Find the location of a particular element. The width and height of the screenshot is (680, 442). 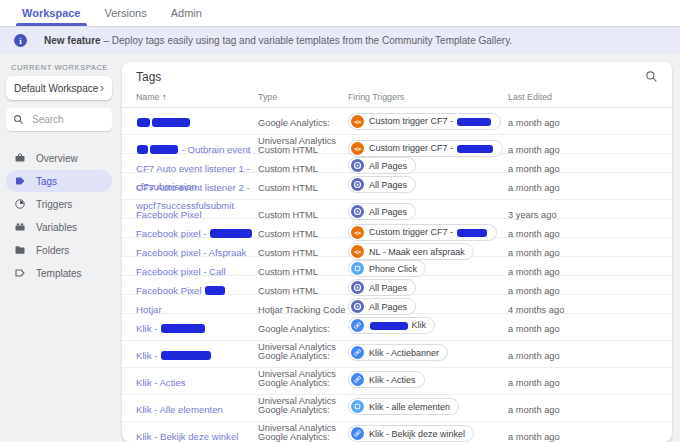

trigger-chip: Klik - Bekijk deze winkel is located at coordinates (411, 434).